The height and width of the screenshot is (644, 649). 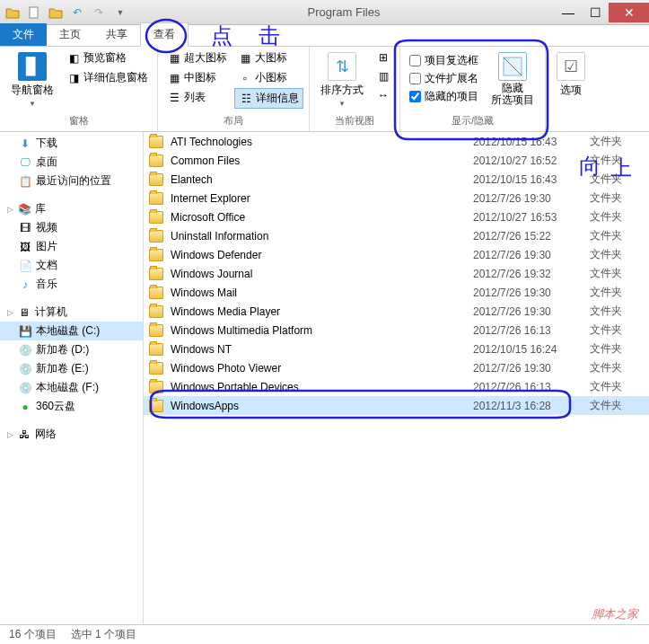 I want to click on xlarge-icons-button: ▦超大图标, so click(x=197, y=57).